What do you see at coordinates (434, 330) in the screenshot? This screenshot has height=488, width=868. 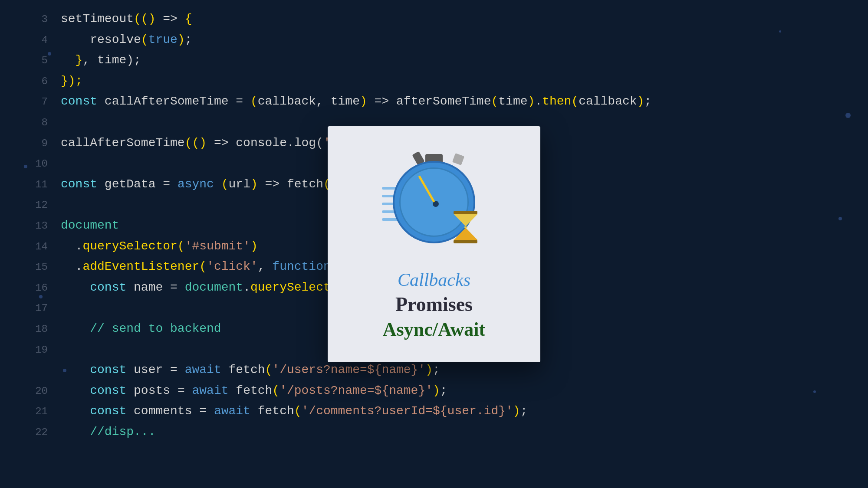 I see `modal-title-async: Async/Await` at bounding box center [434, 330].